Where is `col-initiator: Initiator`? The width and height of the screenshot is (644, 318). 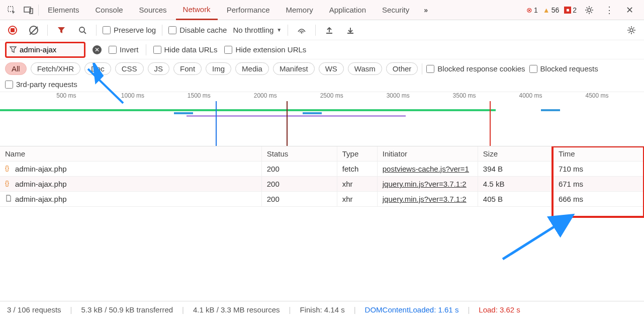 col-initiator: Initiator is located at coordinates (427, 154).